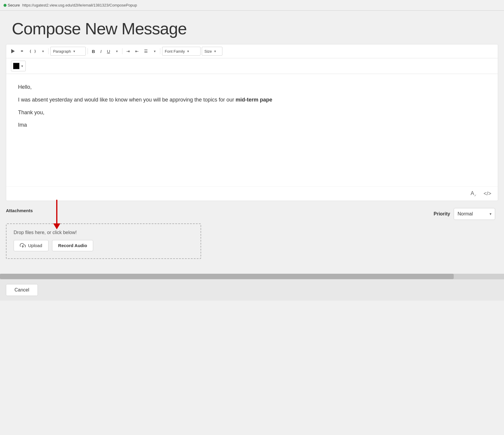 The image size is (504, 435). Describe the element at coordinates (117, 51) in the screenshot. I see `text-style-dropdown-button: ▼` at that location.